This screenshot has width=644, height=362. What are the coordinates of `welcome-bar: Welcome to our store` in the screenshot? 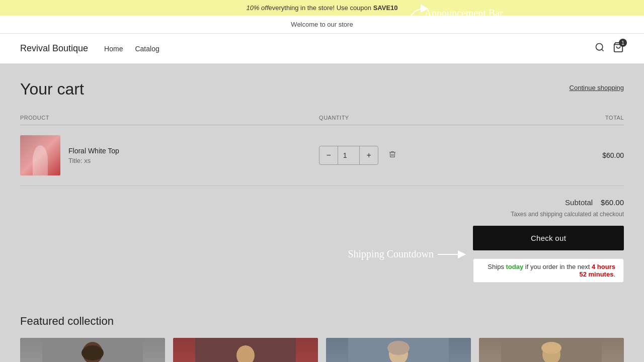 It's located at (322, 25).